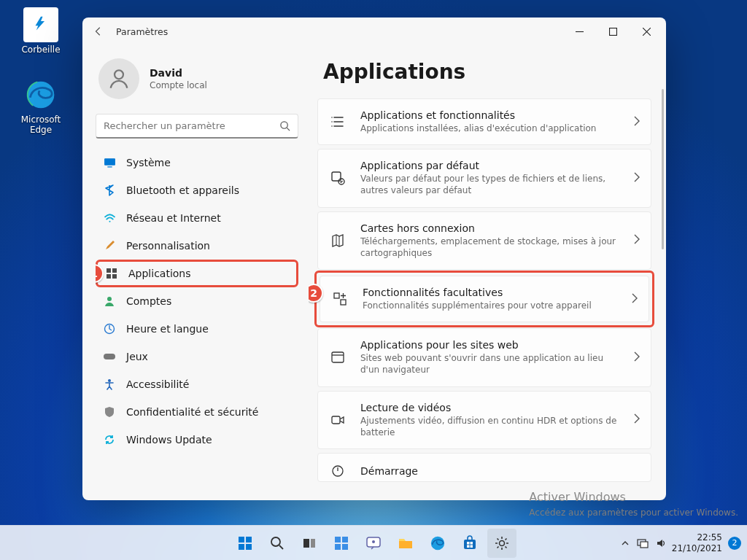  I want to click on widgets-button, so click(341, 543).